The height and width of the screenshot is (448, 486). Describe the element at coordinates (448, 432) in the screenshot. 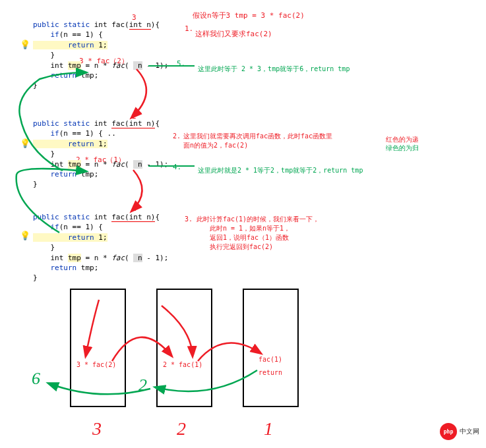

I see `logo-icon: php` at that location.